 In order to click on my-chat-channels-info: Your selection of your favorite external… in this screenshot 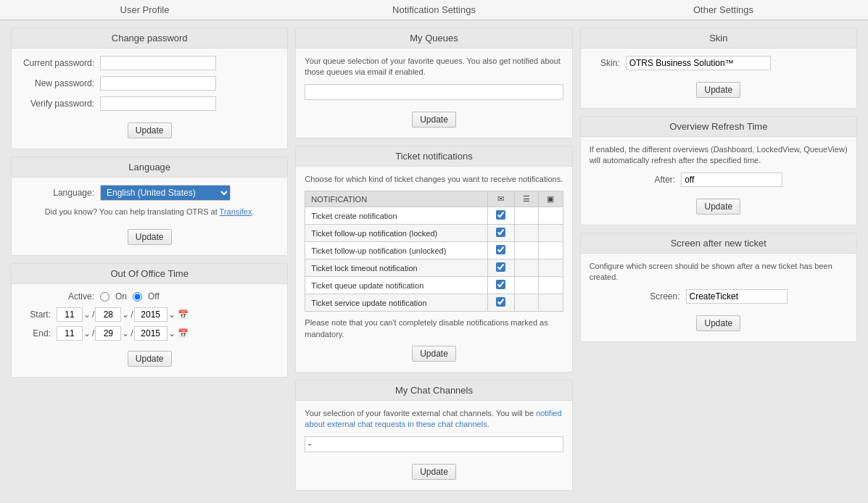, I will do `click(434, 419)`.